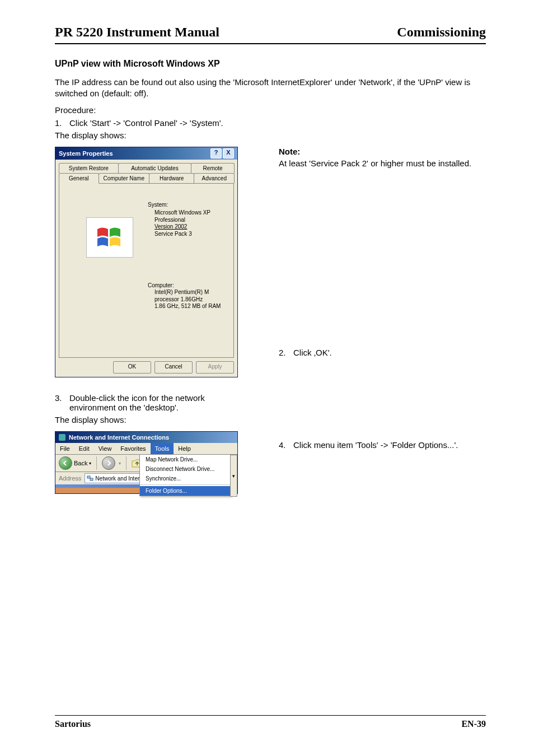 The height and width of the screenshot is (756, 534). Describe the element at coordinates (105, 449) in the screenshot. I see `nic-menu-view: View` at that location.